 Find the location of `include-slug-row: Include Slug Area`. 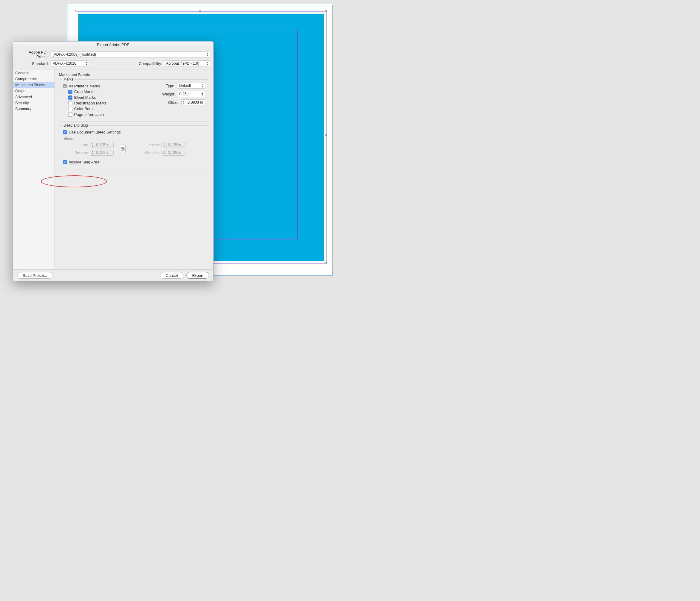

include-slug-row: Include Slug Area is located at coordinates (134, 162).